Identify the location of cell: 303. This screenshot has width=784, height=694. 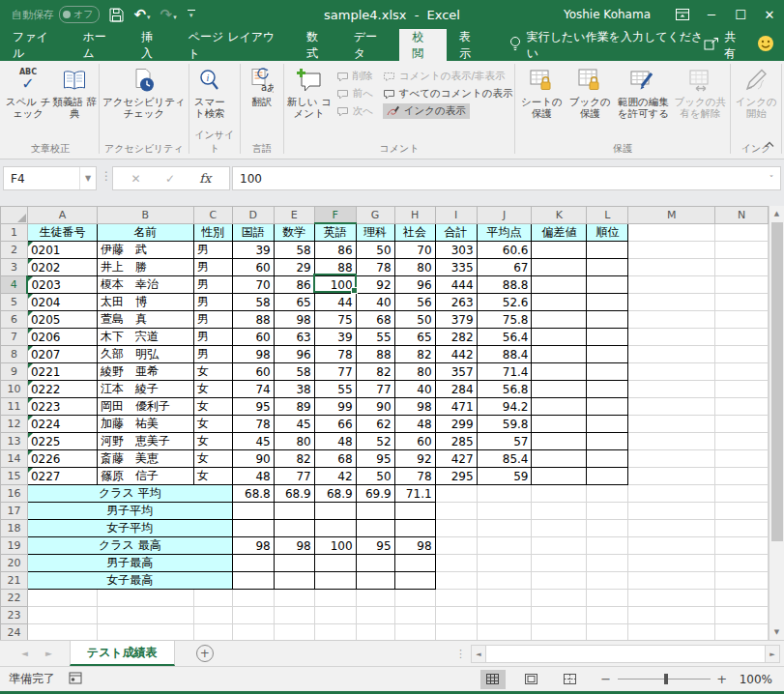
(456, 250).